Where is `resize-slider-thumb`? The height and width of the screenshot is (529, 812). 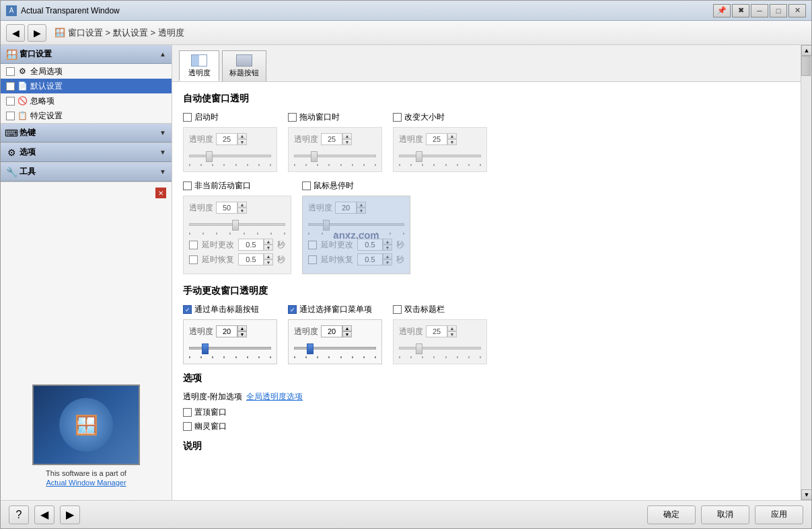 resize-slider-thumb is located at coordinates (419, 157).